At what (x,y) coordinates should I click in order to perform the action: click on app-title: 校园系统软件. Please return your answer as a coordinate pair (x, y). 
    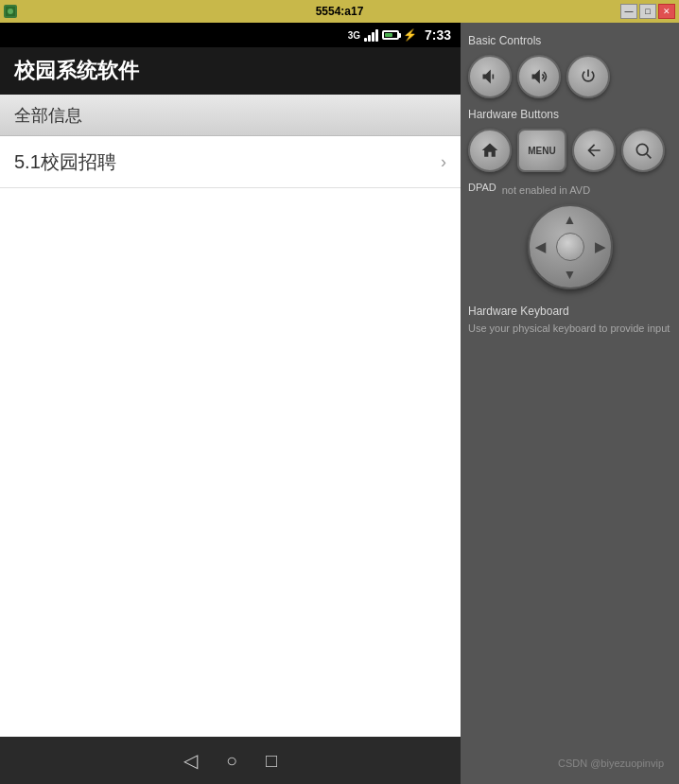
    Looking at the image, I should click on (77, 71).